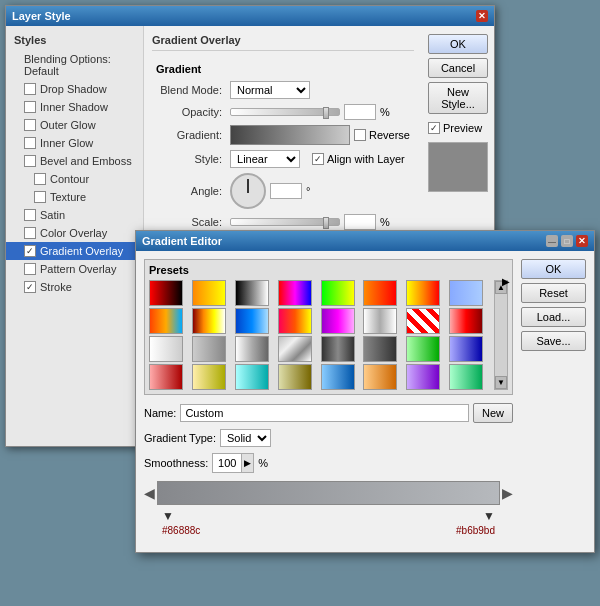 The width and height of the screenshot is (600, 606). Describe the element at coordinates (74, 65) in the screenshot. I see `sidebar-item-blending-options: Blending Options: Default` at that location.